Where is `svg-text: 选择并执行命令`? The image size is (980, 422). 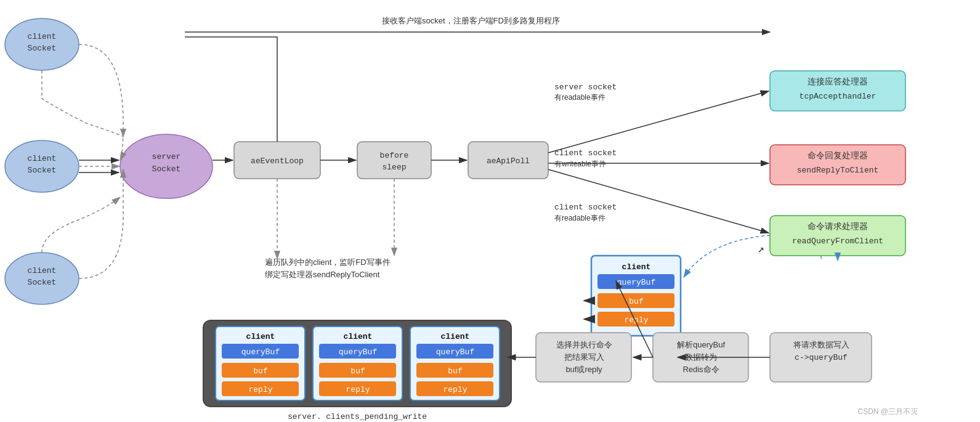 svg-text: 选择并执行命令 is located at coordinates (584, 345).